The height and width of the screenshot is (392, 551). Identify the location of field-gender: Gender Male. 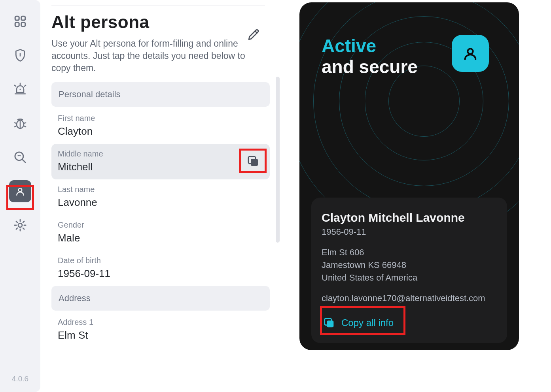
(161, 233).